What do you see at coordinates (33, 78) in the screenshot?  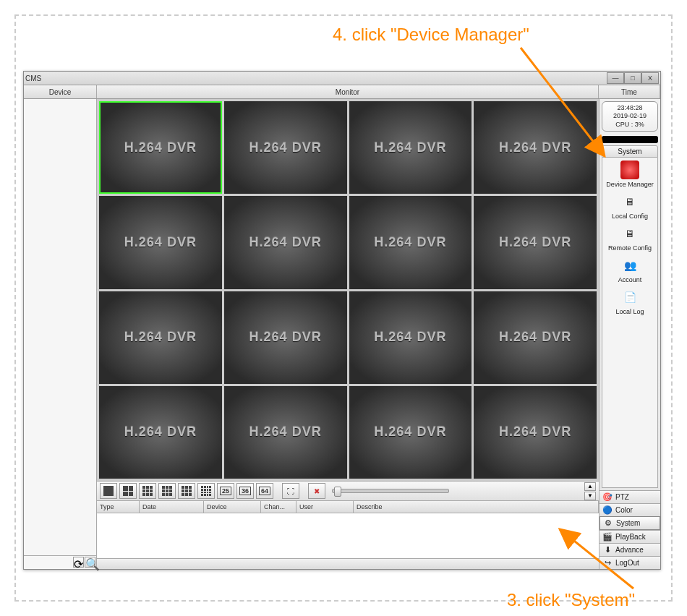 I see `window-title: CMS` at bounding box center [33, 78].